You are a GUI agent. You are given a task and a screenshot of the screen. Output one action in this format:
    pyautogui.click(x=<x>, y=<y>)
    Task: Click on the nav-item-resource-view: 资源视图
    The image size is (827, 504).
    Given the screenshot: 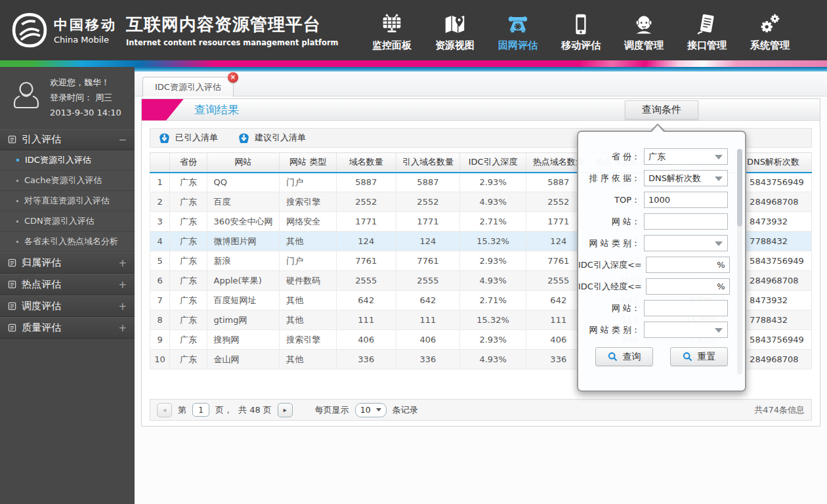 What is the action you would take?
    pyautogui.click(x=455, y=30)
    